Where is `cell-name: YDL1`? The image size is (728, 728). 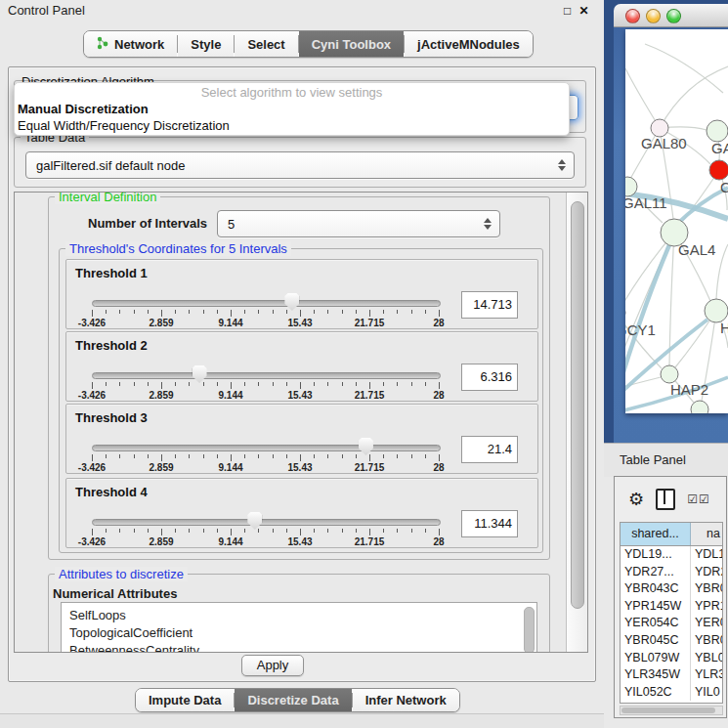
cell-name: YDL1 is located at coordinates (707, 555).